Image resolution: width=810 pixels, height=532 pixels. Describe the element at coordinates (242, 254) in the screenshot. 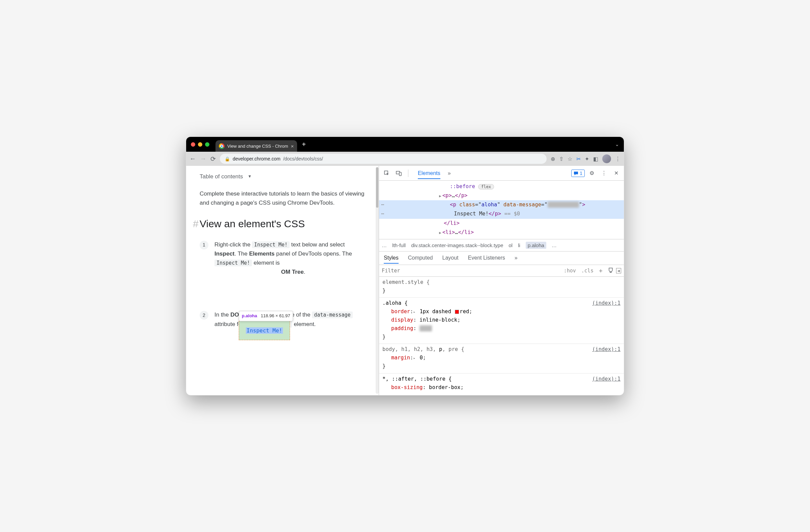

I see `t: . The` at that location.